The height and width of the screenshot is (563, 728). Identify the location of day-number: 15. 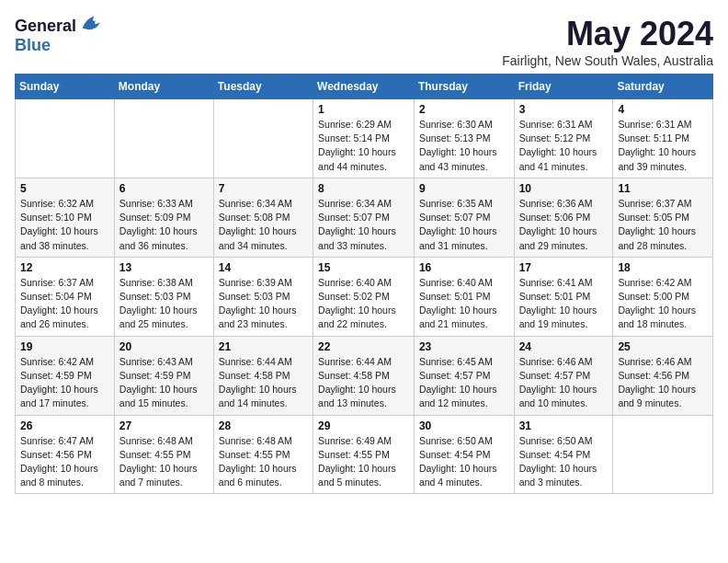
(364, 268).